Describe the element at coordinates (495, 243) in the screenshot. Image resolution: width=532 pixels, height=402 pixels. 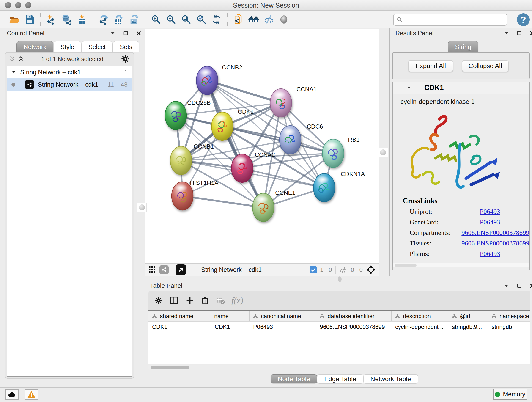
I see `crosslink-link-tissues: 9606.ENSP00000378699` at that location.